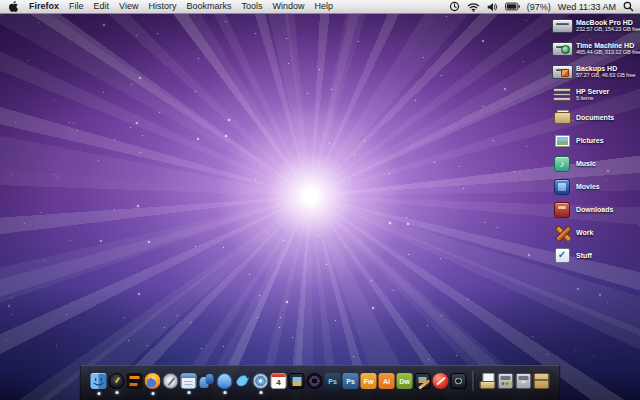 This screenshot has width=640, height=400. I want to click on photos-app-icon, so click(297, 381).